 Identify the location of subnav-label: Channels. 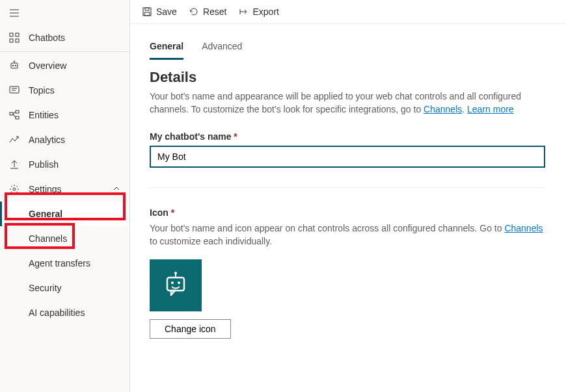
(48, 239).